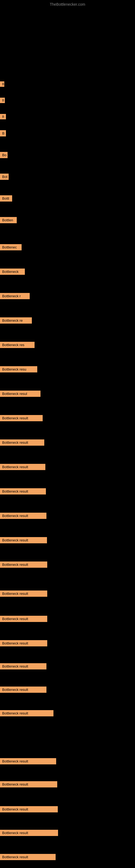  What do you see at coordinates (12, 272) in the screenshot?
I see `bottleneck-label-107: Bottleneck` at bounding box center [12, 272].